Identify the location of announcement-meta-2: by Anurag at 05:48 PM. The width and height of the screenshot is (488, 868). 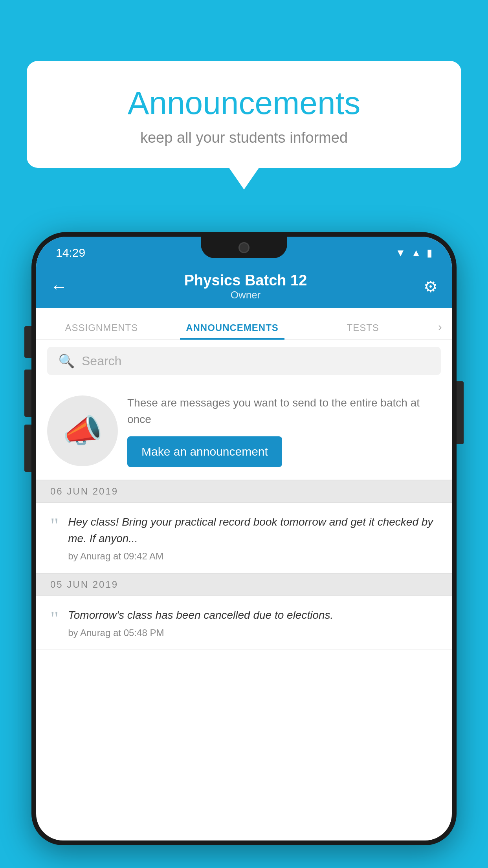
(200, 633).